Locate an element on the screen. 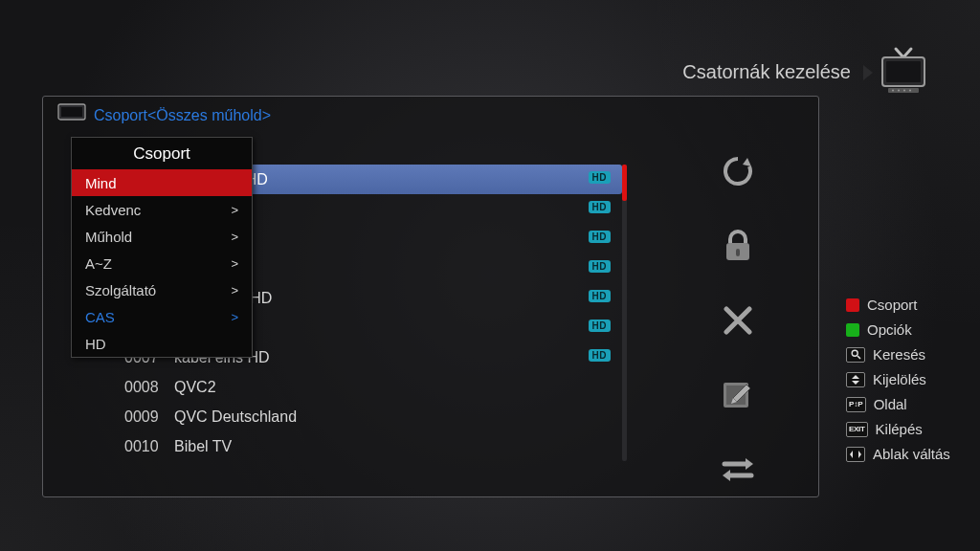 The height and width of the screenshot is (551, 980). channel-row: 0010Bibel TV is located at coordinates (346, 446).